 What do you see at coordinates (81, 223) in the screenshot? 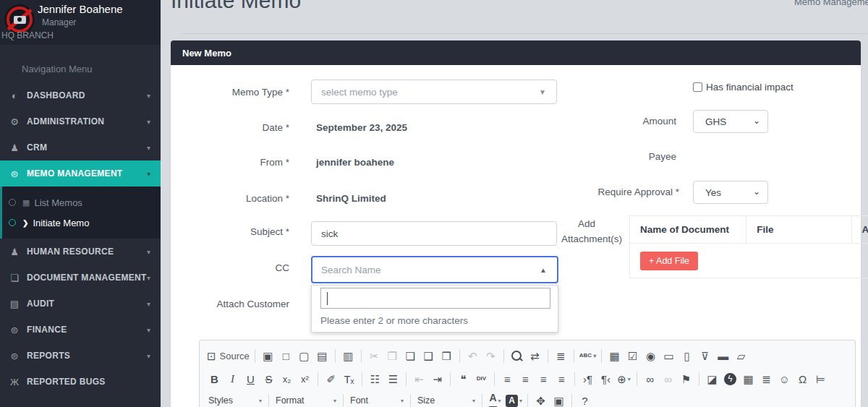
I see `sidebar-subitem-initiate-memo: ❯Initiate Memo` at bounding box center [81, 223].